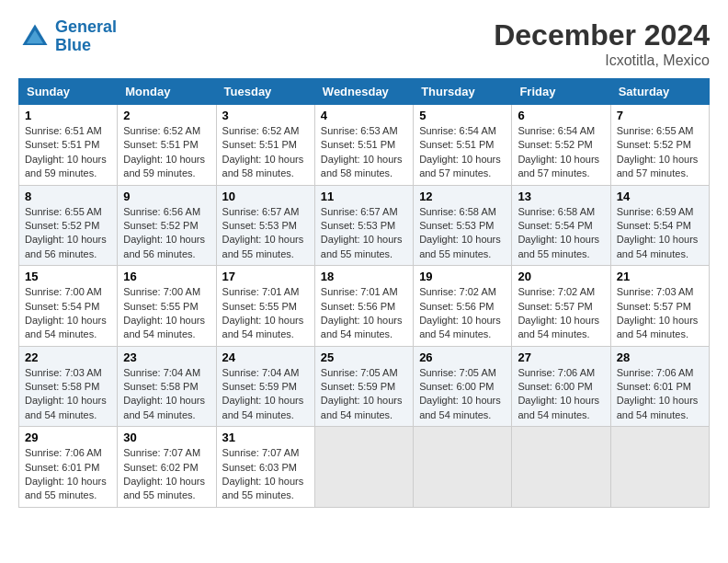 The height and width of the screenshot is (563, 728). I want to click on table-row: 15 Sunrise: 7:00 AM Sunset: 5:54 PM Dayl…, so click(68, 306).